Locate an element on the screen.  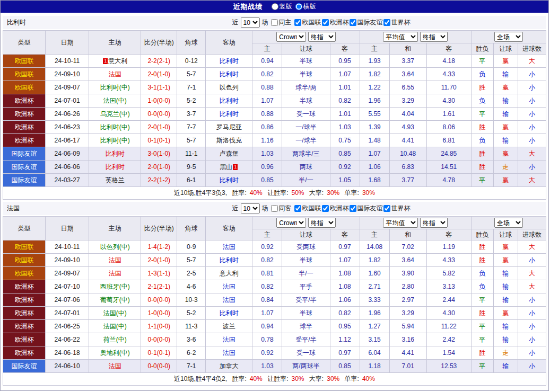
filter-group: 近 10 场 同主 欧国联欧洲杯国际友谊世界杯 is located at coordinates (321, 22).